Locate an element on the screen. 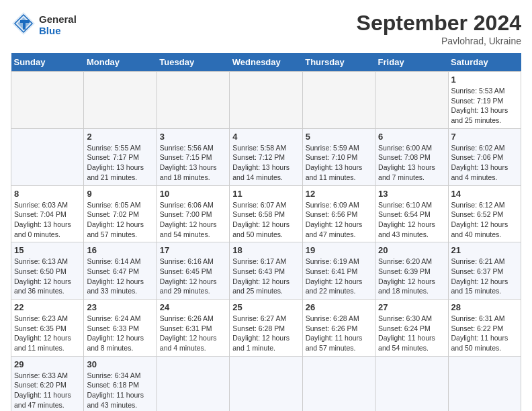  calendar-cell: 9Sunrise: 6:05 AMSunset: 7:02 PMDaylight… is located at coordinates (120, 214).